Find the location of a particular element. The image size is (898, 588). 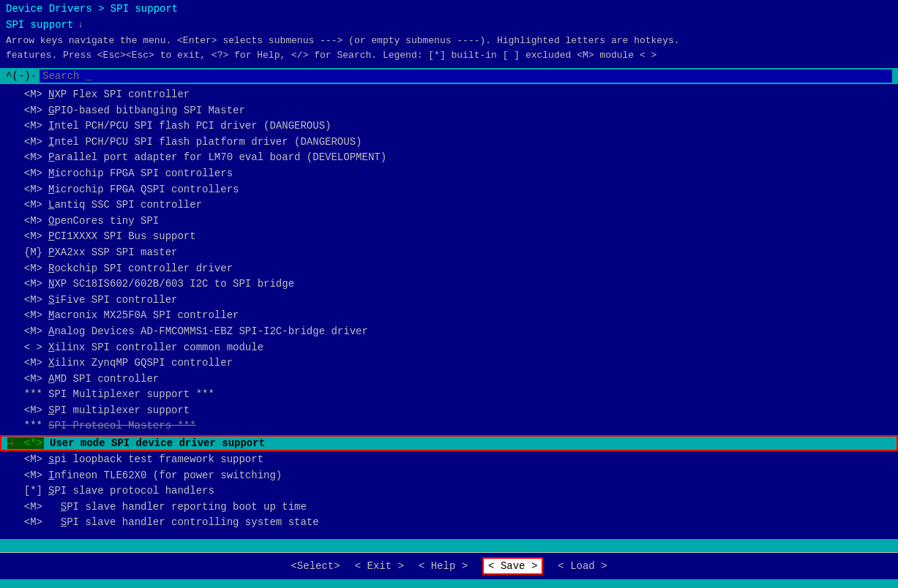

list-item: <M> Analog Devices AD-FMCOMMS1-EBZ SPI-I… is located at coordinates (449, 332).